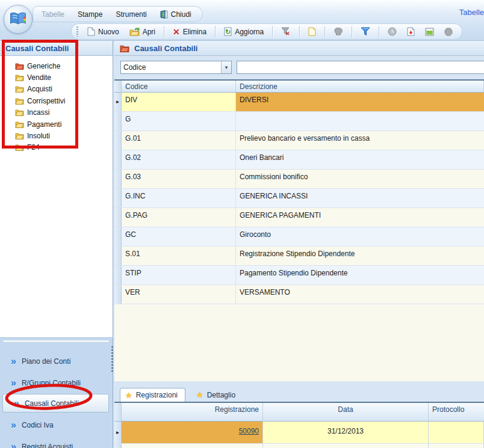  What do you see at coordinates (176, 14) in the screenshot?
I see `menu-chiudi: Chiudi` at bounding box center [176, 14].